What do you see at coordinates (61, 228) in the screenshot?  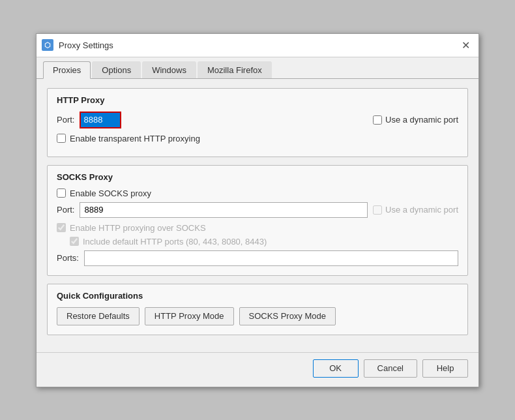 I see `http-over-socks-checkbox` at bounding box center [61, 228].